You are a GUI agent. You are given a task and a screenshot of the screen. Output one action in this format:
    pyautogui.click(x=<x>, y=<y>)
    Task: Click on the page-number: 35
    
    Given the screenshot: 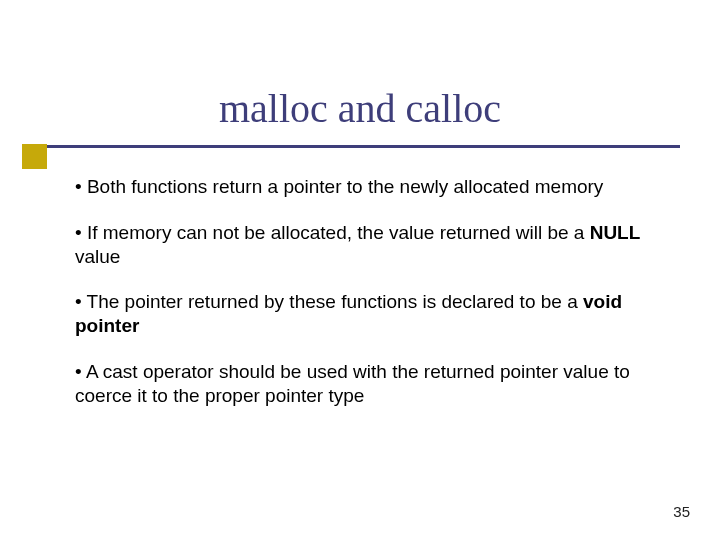 What is the action you would take?
    pyautogui.click(x=682, y=512)
    